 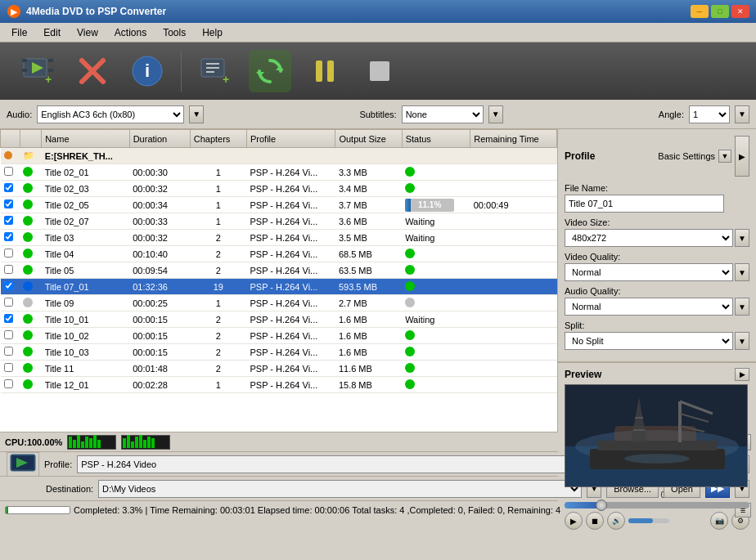 I want to click on table-row: Title 11 00:01:48 2 PSP - H.264 Vi... 11…, so click(x=279, y=369).